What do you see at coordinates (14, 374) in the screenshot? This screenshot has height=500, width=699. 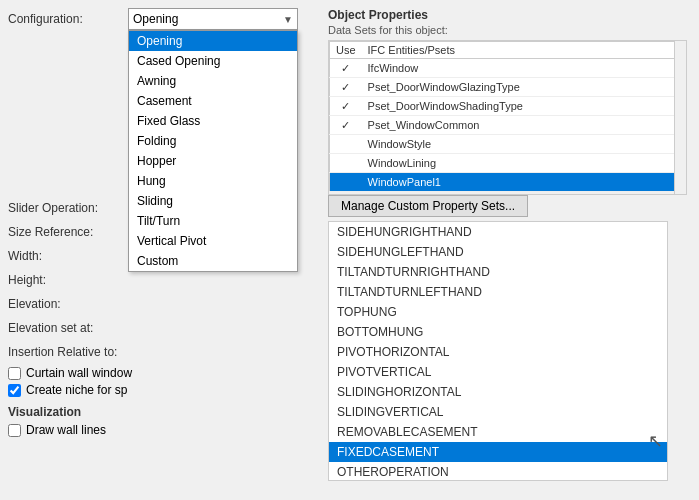 I see `curtain-wall-checkbox` at bounding box center [14, 374].